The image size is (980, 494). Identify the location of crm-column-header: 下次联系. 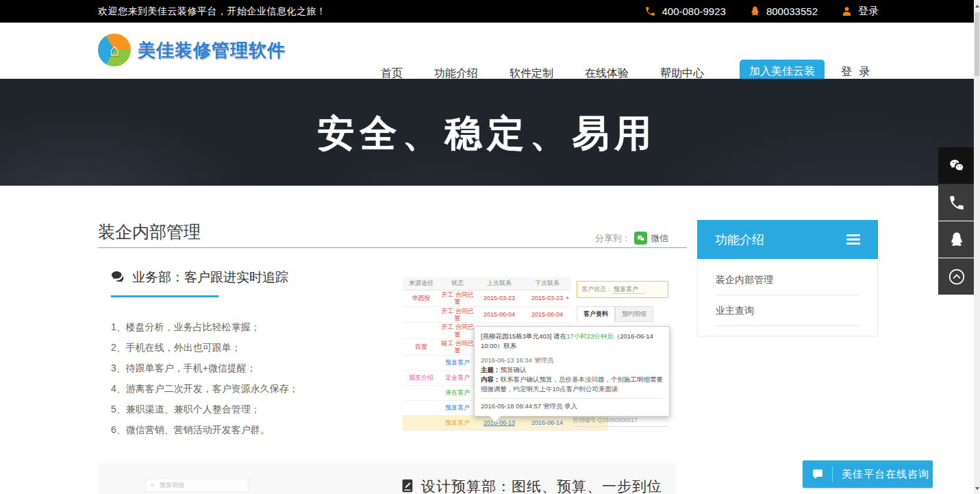
(547, 283).